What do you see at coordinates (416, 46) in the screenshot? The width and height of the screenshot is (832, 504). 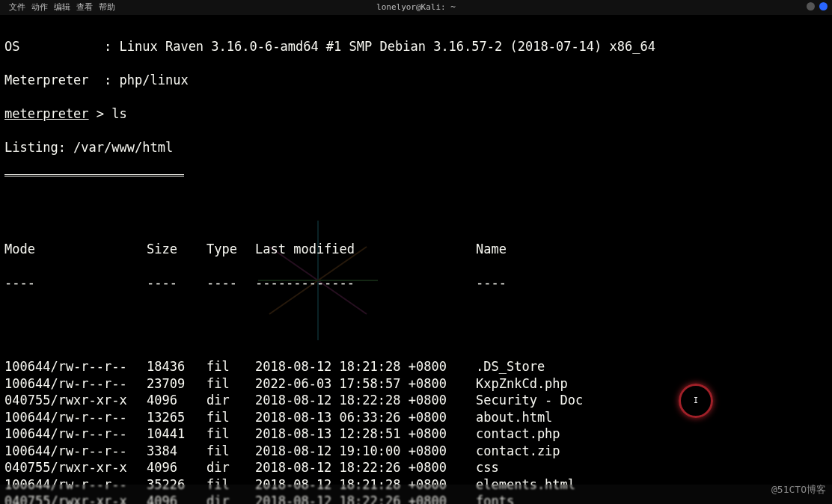 I see `sysinfo-os-line: OS : Linux Raven 3.16.0-6-amd64 #1 SMP D…` at bounding box center [416, 46].